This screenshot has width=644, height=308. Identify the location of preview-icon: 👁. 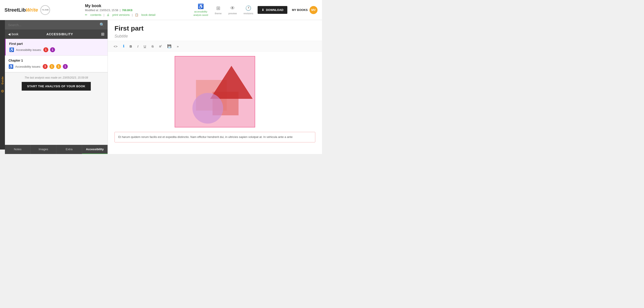
(232, 8).